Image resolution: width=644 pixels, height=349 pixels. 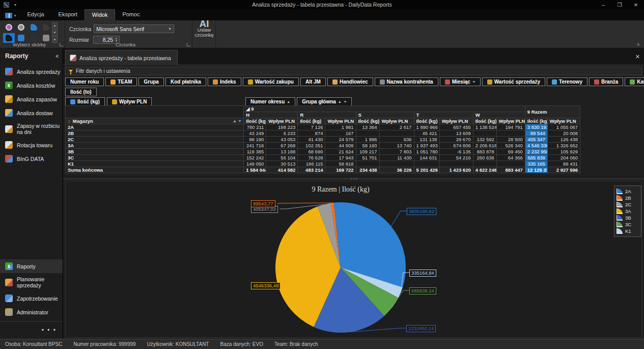 I want to click on column-group-h: H, so click(x=271, y=115).